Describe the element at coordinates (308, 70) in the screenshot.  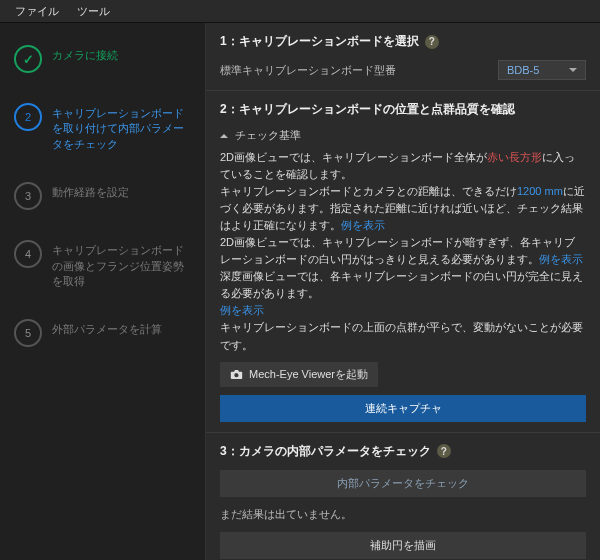
I see `model-label: 標準キャリブレーションボード型番` at that location.